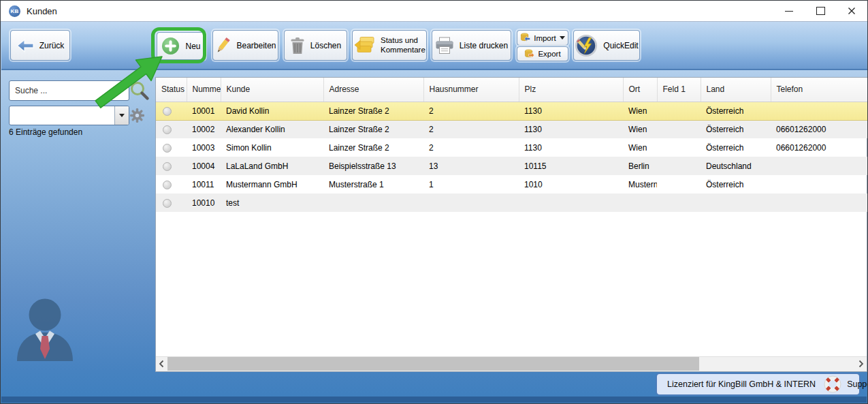 This screenshot has height=404, width=868. What do you see at coordinates (45, 330) in the screenshot?
I see `person-icon` at bounding box center [45, 330].